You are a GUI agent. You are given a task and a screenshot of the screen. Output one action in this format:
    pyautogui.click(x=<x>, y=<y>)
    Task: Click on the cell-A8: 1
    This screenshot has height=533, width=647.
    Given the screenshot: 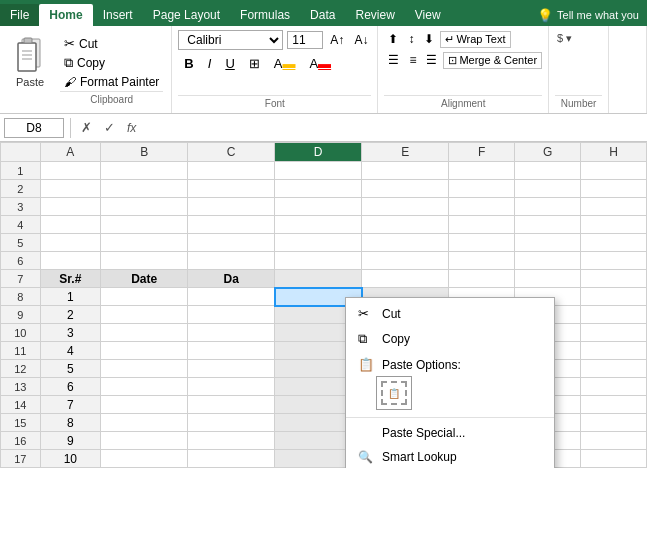 What is the action you would take?
    pyautogui.click(x=70, y=297)
    